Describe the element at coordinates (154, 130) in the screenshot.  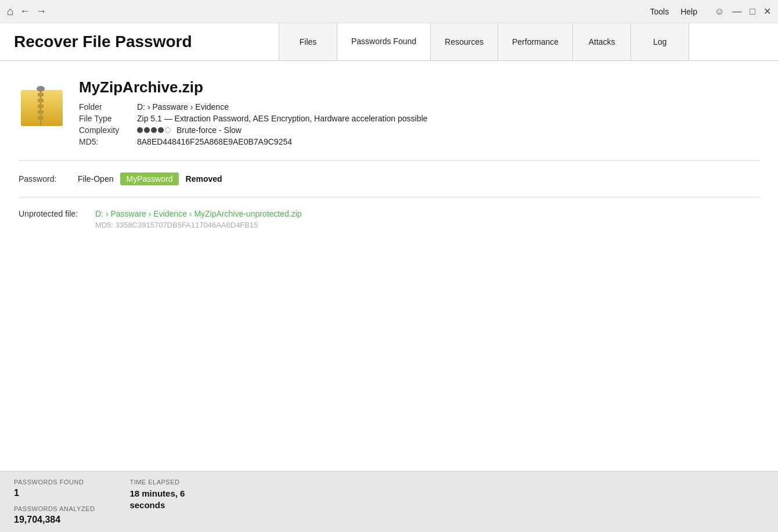
I see `complexity-dots` at that location.